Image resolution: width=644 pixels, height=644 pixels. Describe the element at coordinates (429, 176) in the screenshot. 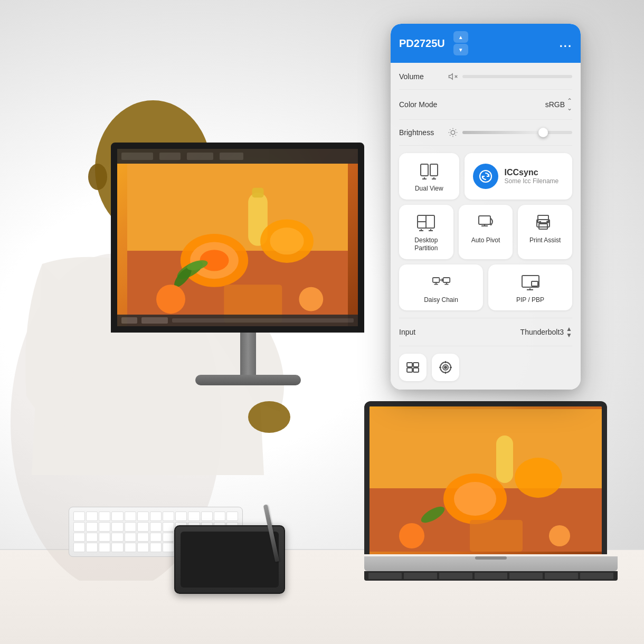

I see `dual-view-card: Dual View` at that location.